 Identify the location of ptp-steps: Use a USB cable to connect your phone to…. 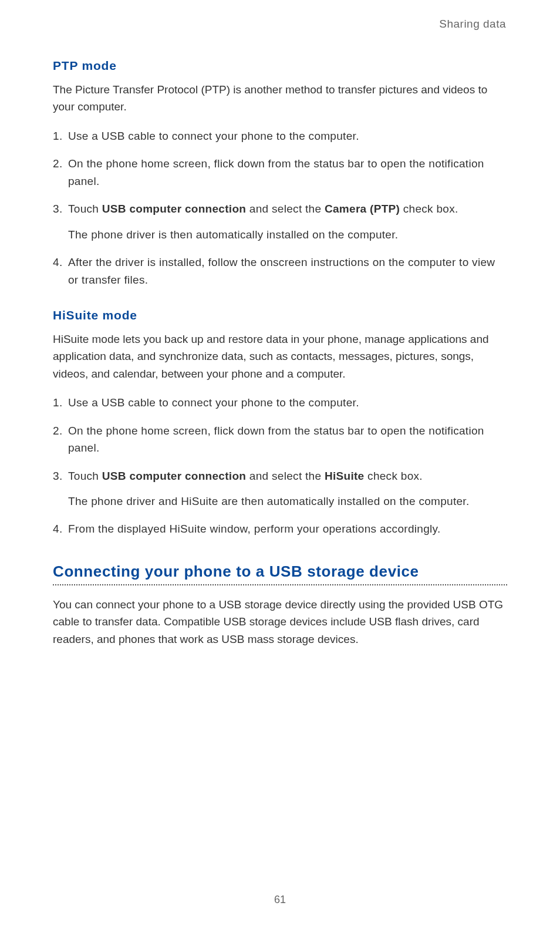
(280, 208).